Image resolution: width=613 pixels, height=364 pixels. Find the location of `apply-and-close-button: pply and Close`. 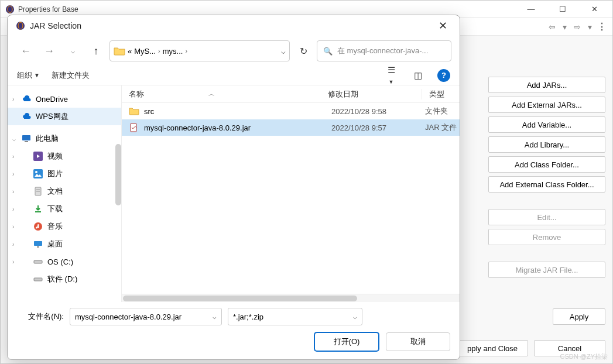

apply-and-close-button: pply and Close is located at coordinates (492, 348).